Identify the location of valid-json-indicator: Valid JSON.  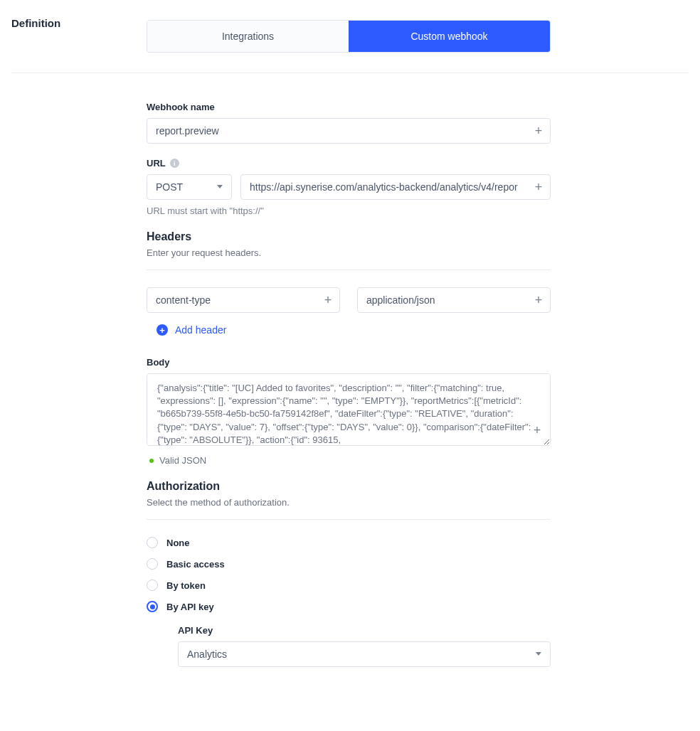
(349, 461).